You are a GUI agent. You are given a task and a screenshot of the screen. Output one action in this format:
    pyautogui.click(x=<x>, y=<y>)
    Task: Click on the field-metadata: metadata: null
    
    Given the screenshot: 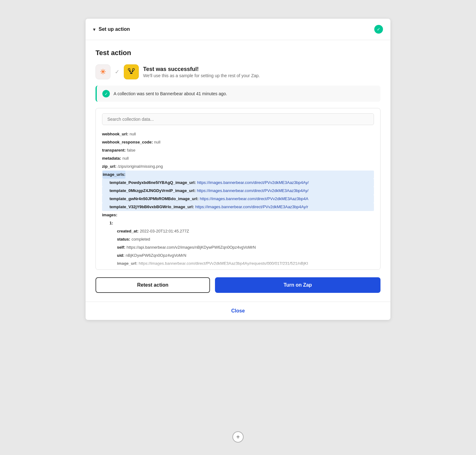 What is the action you would take?
    pyautogui.click(x=238, y=158)
    